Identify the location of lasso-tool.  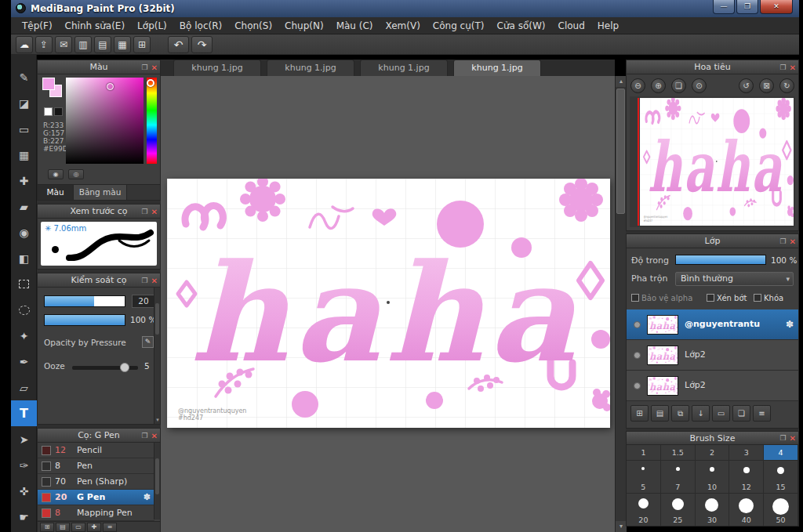
(24, 310).